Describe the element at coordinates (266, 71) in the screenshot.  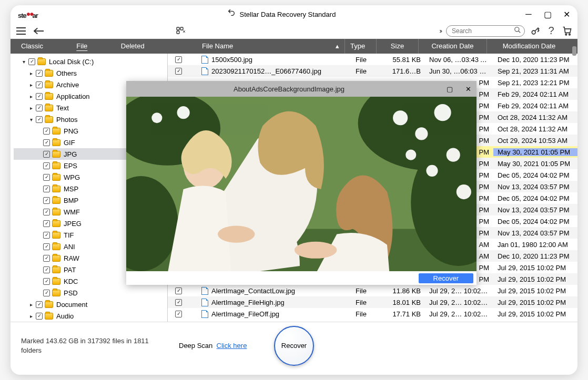
I see `filename: 20230921170152…_E06677460.jpg` at that location.